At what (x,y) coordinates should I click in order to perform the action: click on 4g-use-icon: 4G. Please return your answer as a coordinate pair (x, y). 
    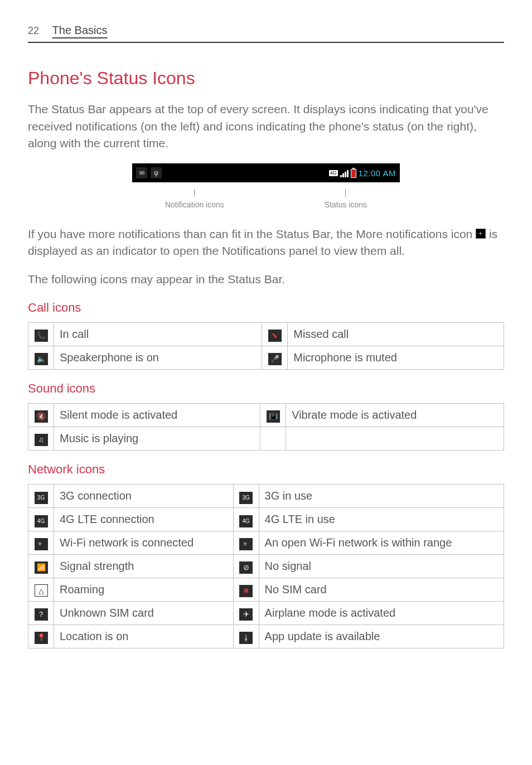
    Looking at the image, I should click on (246, 521).